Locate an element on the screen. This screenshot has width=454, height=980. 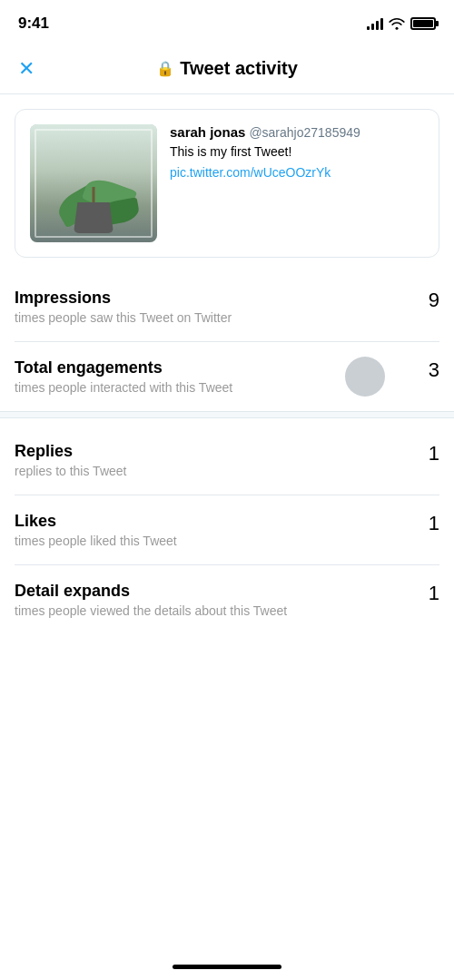
tweet-author-handle: @sarahjo27185949 is located at coordinates (304, 132).